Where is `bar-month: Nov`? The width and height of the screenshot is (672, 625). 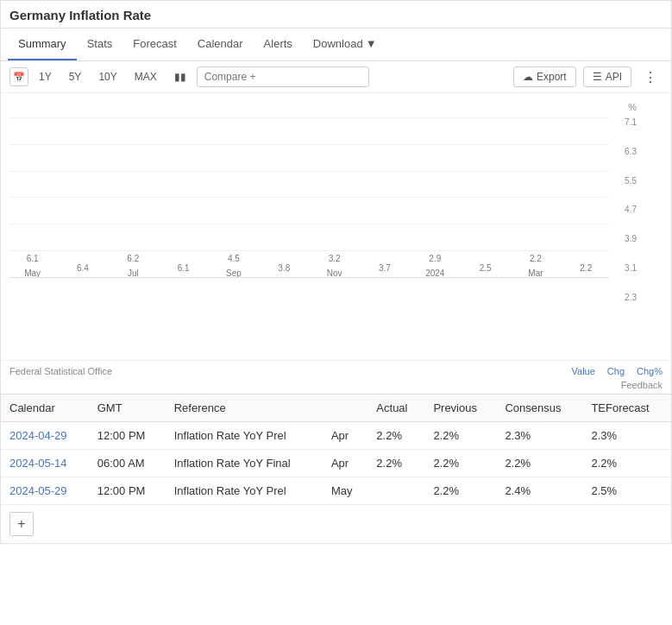
bar-month: Nov is located at coordinates (335, 273).